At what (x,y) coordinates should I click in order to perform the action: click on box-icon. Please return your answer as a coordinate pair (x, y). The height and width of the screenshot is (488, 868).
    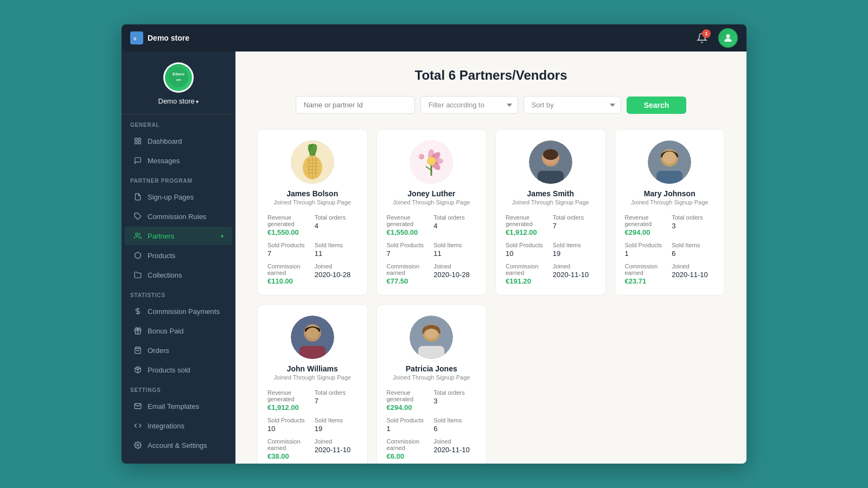
    Looking at the image, I should click on (138, 255).